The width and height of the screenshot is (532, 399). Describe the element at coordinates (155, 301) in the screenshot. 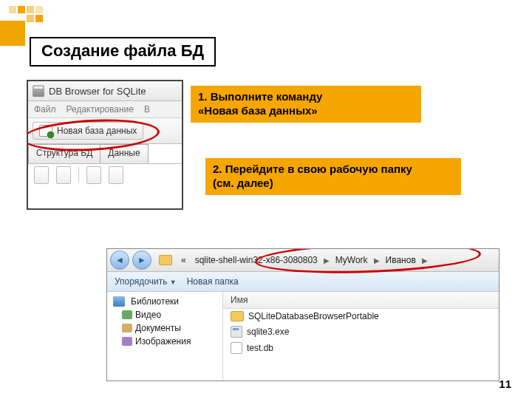

I see `nav-libraries-label: Библиотеки` at that location.